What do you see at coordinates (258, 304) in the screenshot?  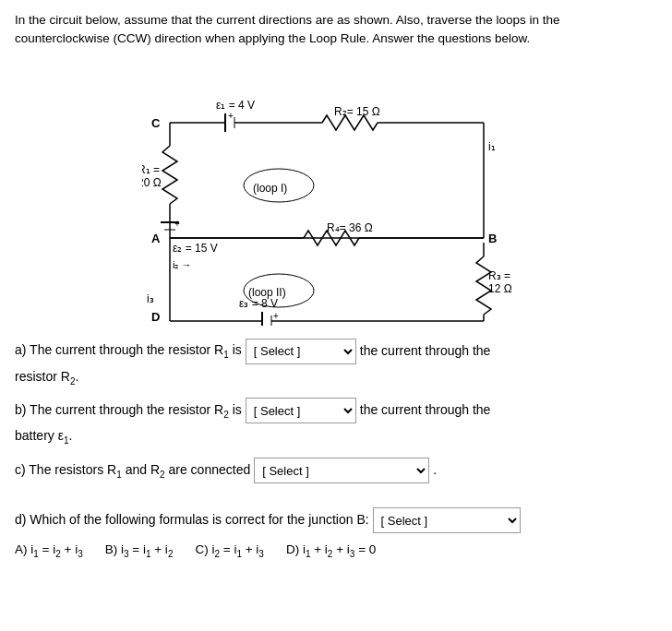 I see `svg-text: ε₃ = 8 V` at bounding box center [258, 304].